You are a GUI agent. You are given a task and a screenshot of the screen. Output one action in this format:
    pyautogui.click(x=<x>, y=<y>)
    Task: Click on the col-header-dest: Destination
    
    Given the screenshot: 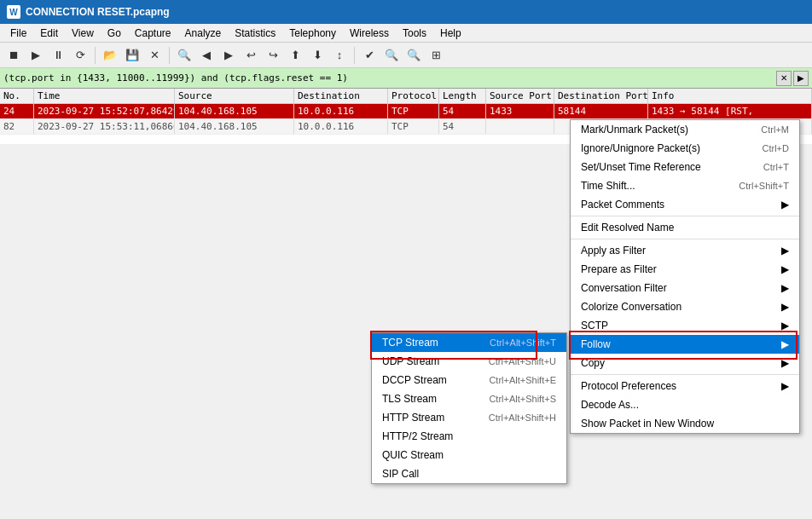 What is the action you would take?
    pyautogui.click(x=341, y=95)
    